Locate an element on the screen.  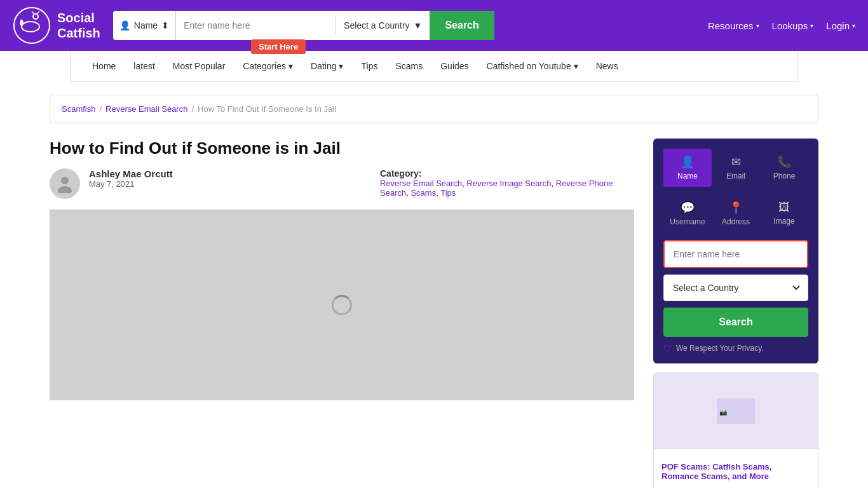
logo-link: Social Catfish is located at coordinates (57, 25).